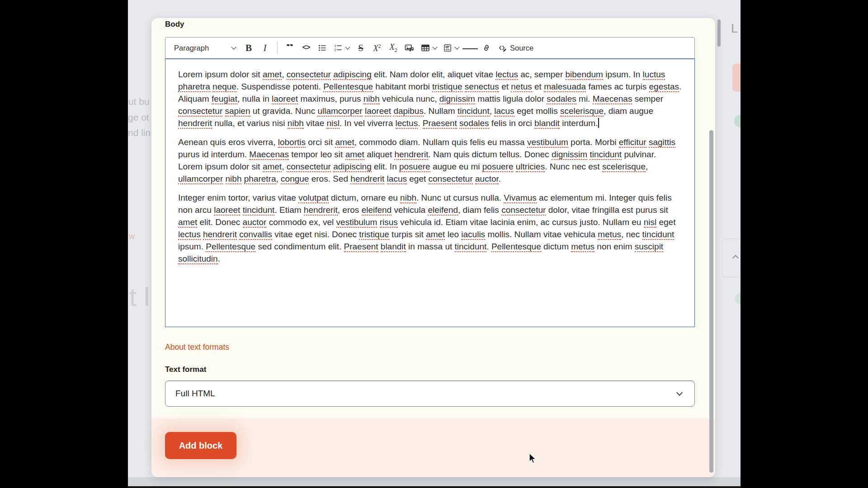  Describe the element at coordinates (342, 48) in the screenshot. I see `numbered-list-button: 12` at that location.